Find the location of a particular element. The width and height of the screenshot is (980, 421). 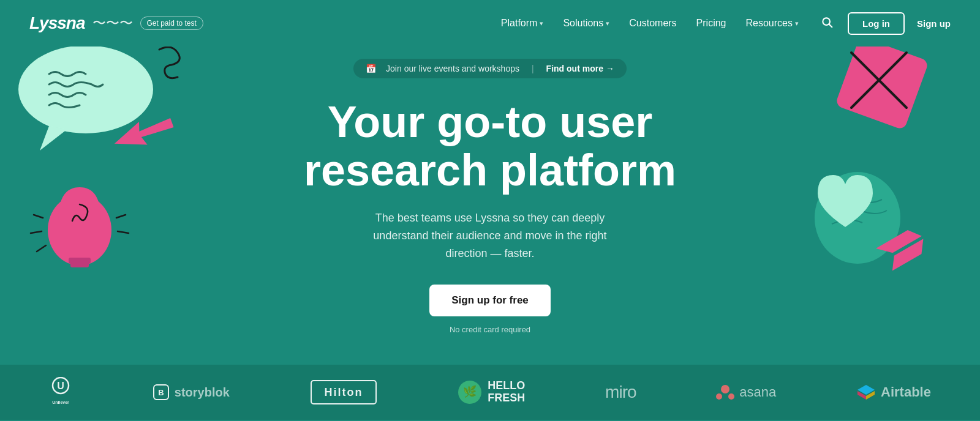

nav-item-customers: Customers is located at coordinates (653, 23).